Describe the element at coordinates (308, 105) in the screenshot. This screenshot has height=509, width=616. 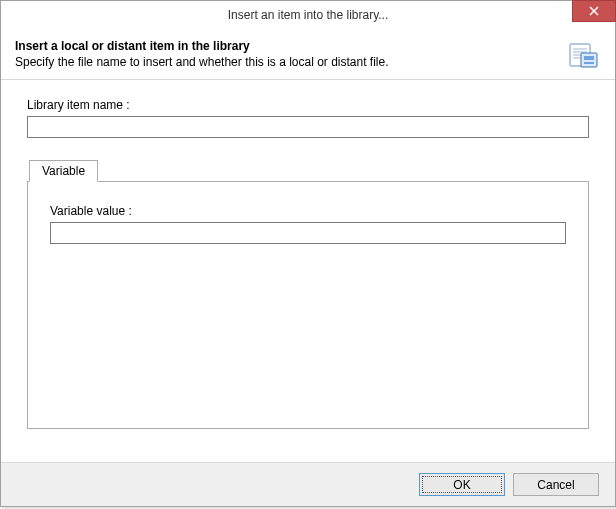
I see `library-item-name-label: Library item name :` at that location.